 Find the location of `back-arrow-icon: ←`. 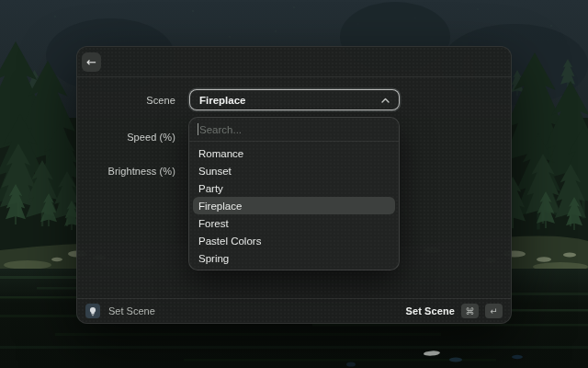

back-arrow-icon: ← is located at coordinates (92, 63).